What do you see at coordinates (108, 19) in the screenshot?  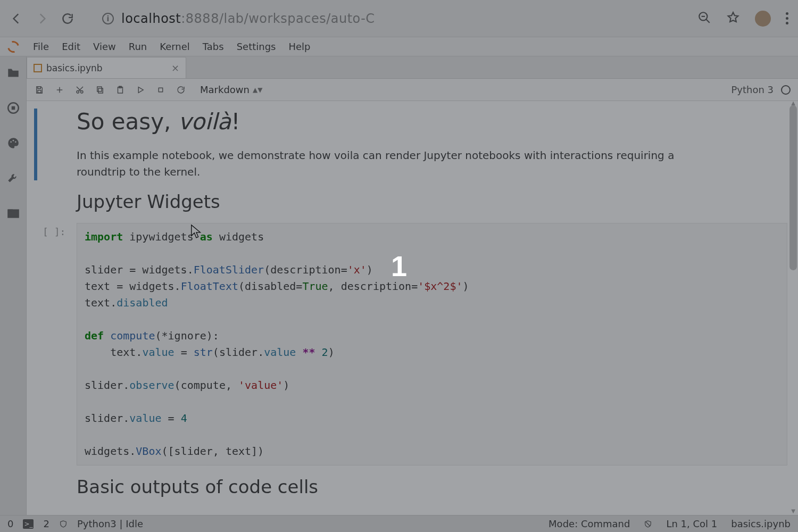 I see `site-info-icon: i` at bounding box center [108, 19].